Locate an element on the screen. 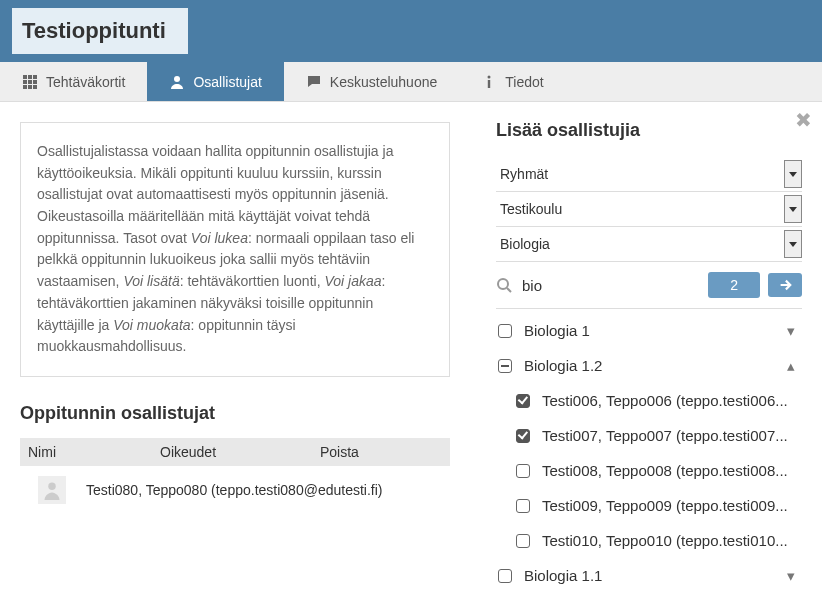  tab-label: Tiedot is located at coordinates (524, 82).